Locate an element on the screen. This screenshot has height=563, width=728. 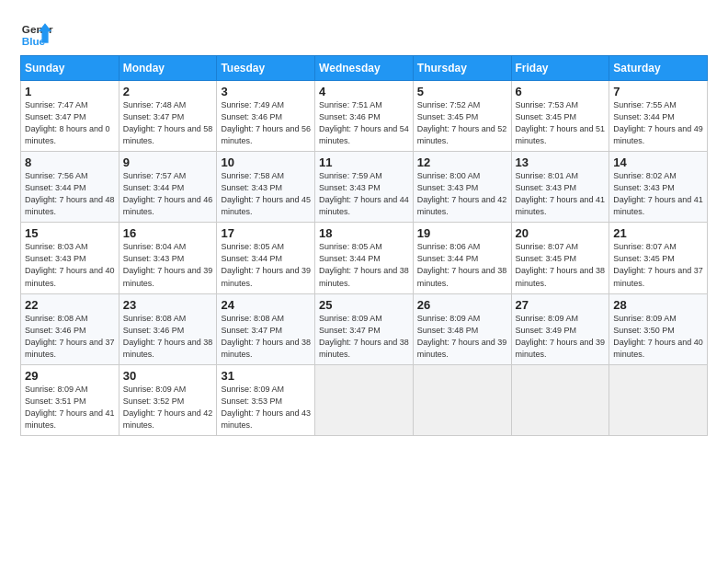
day-cell: 19Sunrise: 8:06 AMSunset: 3:44 PMDayligh… is located at coordinates (461, 258).